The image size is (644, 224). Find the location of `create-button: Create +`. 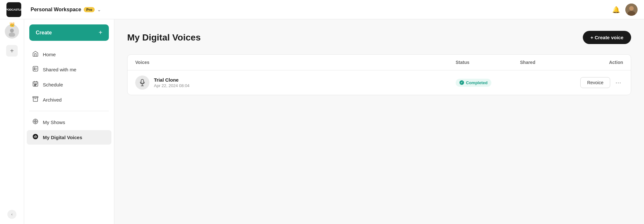

create-button: Create + is located at coordinates (69, 33).